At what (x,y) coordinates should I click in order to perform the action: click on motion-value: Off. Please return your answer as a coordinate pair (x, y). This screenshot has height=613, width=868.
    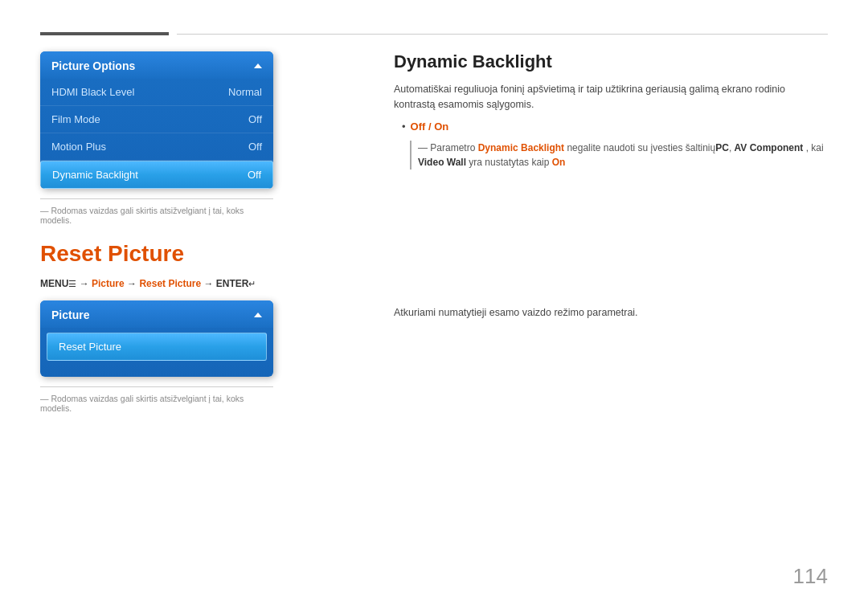
    Looking at the image, I should click on (256, 146).